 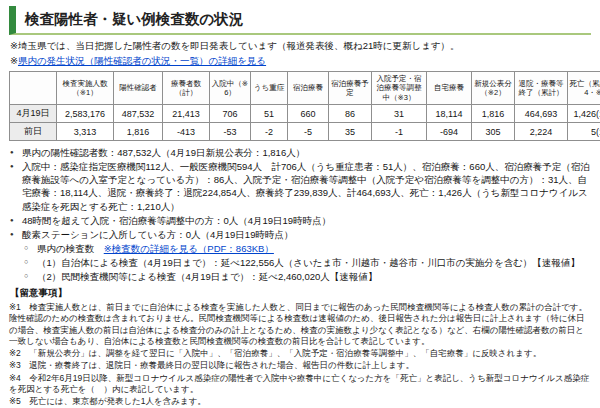 I want to click on row-label: 4月19日, so click(x=34, y=114).